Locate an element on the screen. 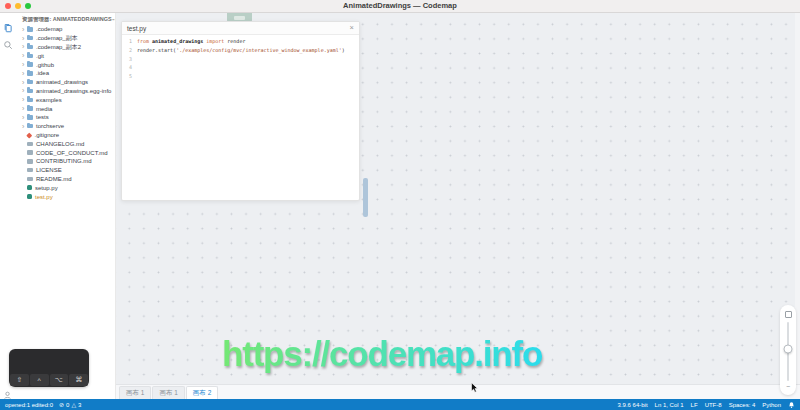 This screenshot has height=410, width=800. file-label: torchserve is located at coordinates (50, 126).